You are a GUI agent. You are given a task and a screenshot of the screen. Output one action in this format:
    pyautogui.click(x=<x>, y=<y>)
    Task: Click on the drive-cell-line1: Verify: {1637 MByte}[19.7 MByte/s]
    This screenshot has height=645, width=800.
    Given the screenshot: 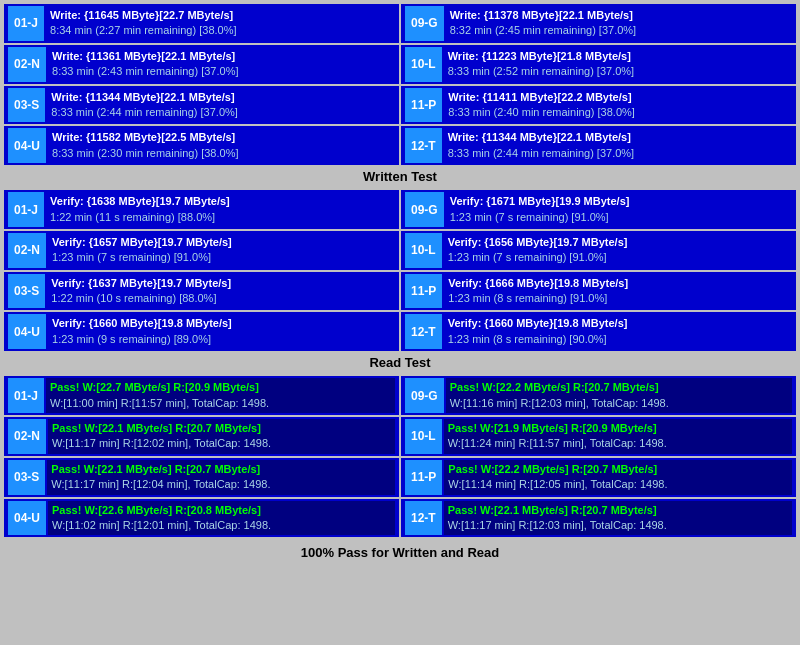 What is the action you would take?
    pyautogui.click(x=221, y=284)
    